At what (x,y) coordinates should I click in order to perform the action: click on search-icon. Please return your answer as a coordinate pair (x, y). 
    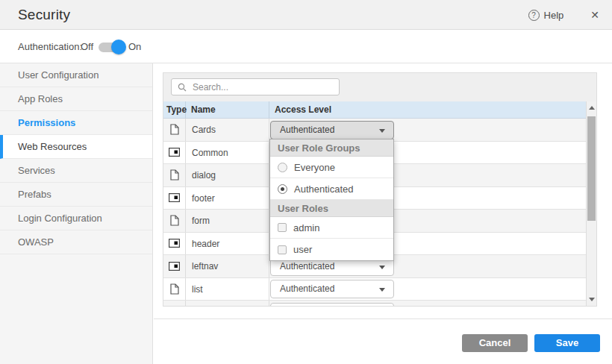
    Looking at the image, I should click on (182, 87).